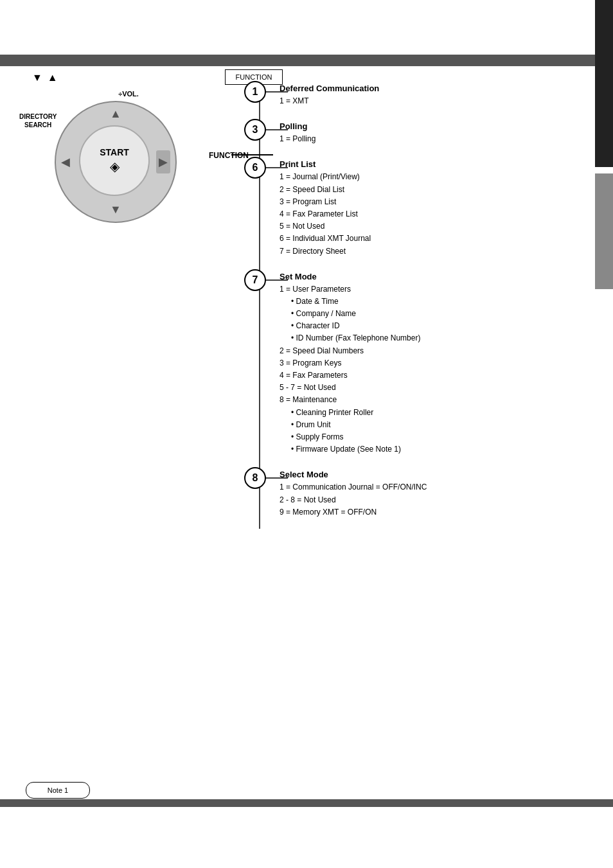 The image size is (613, 868). Describe the element at coordinates (306, 803) in the screenshot. I see `bottom-bar` at that location.